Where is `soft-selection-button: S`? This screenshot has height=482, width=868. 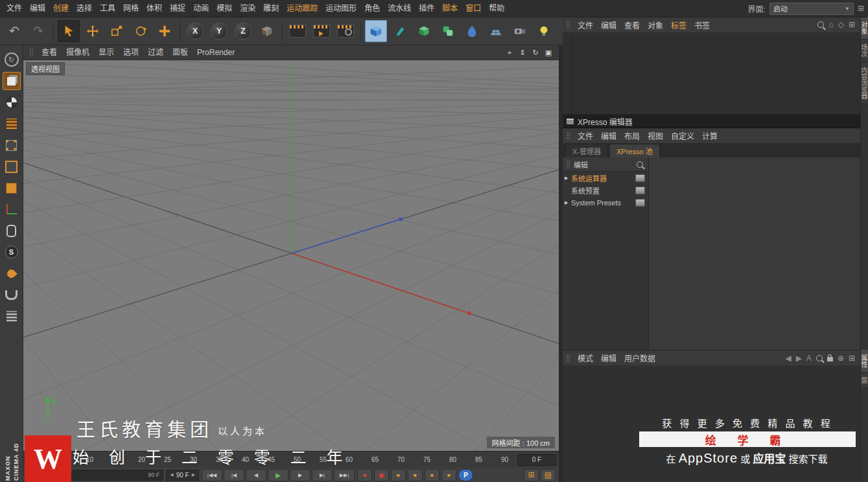
soft-selection-button: S is located at coordinates (12, 252).